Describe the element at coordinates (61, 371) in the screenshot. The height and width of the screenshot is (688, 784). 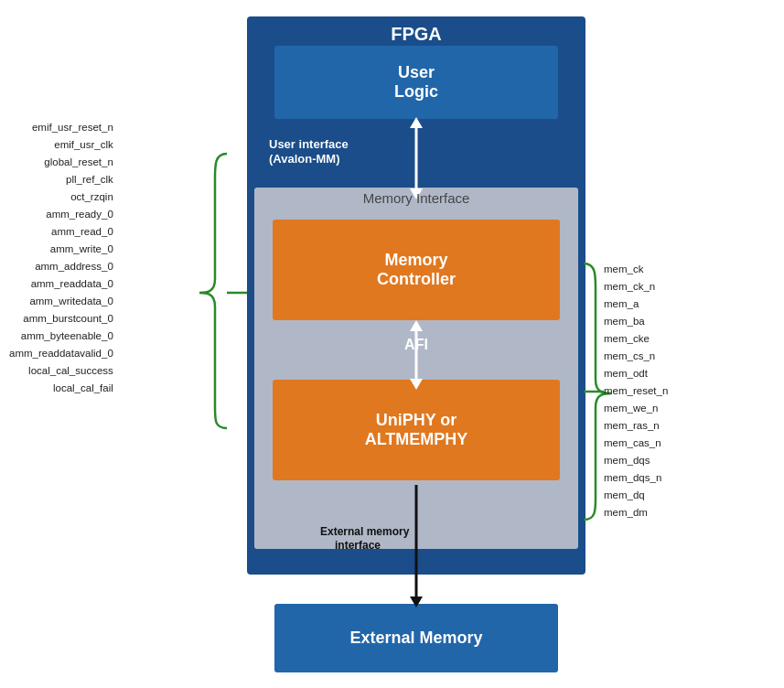
I see `signal-local-cal-success: local_cal_success` at that location.